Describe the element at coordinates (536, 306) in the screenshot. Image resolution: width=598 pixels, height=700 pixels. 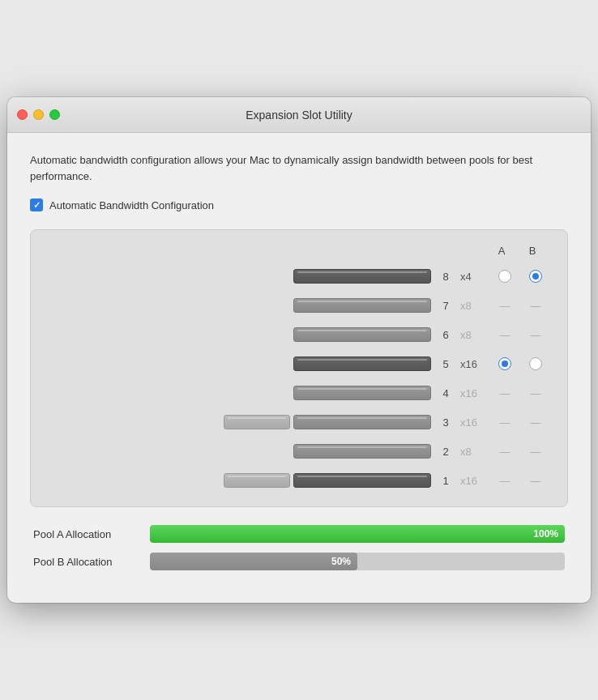
I see `slot-radio-b-7: —` at that location.